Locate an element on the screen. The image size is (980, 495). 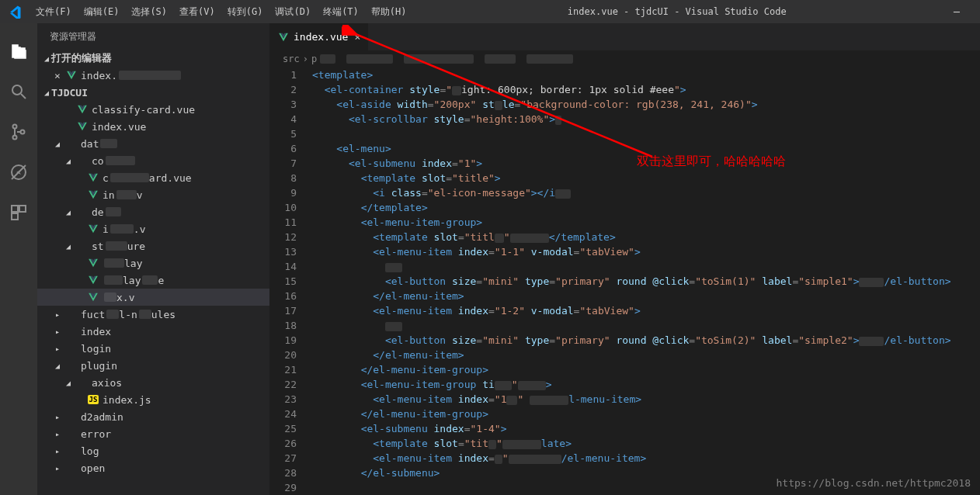
extensions-icon is located at coordinates (19, 213).